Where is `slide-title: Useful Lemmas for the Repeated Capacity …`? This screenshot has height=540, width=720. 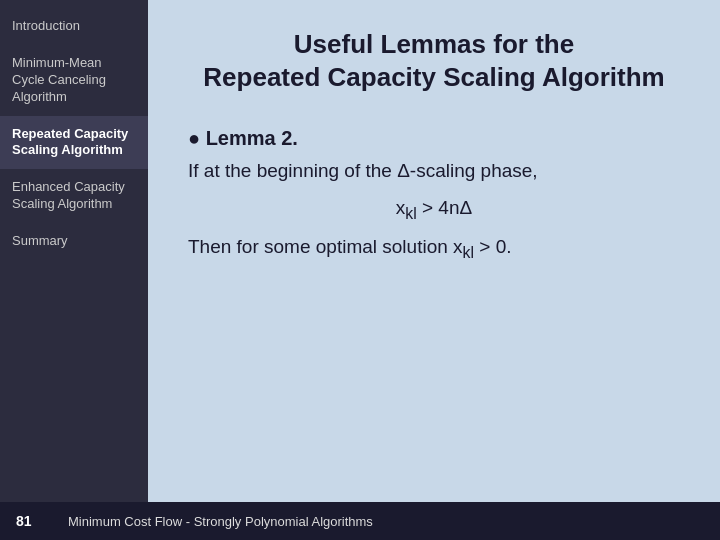 slide-title: Useful Lemmas for the Repeated Capacity … is located at coordinates (434, 60).